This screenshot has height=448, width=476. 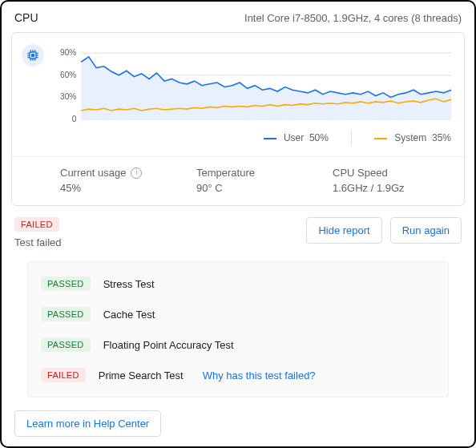 What do you see at coordinates (238, 314) in the screenshot?
I see `test-row: PASSEDCache Test` at bounding box center [238, 314].